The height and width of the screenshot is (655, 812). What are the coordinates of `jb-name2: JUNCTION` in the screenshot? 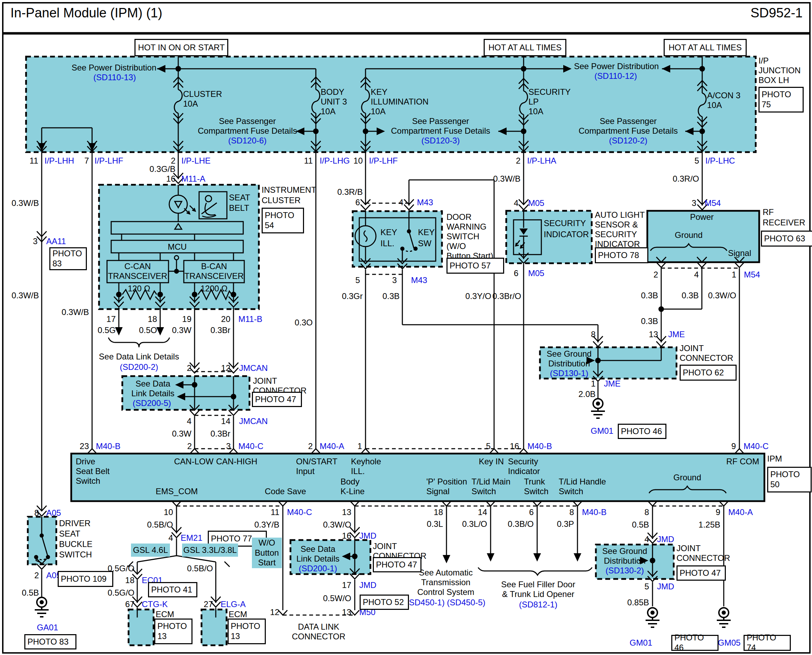 It's located at (780, 70).